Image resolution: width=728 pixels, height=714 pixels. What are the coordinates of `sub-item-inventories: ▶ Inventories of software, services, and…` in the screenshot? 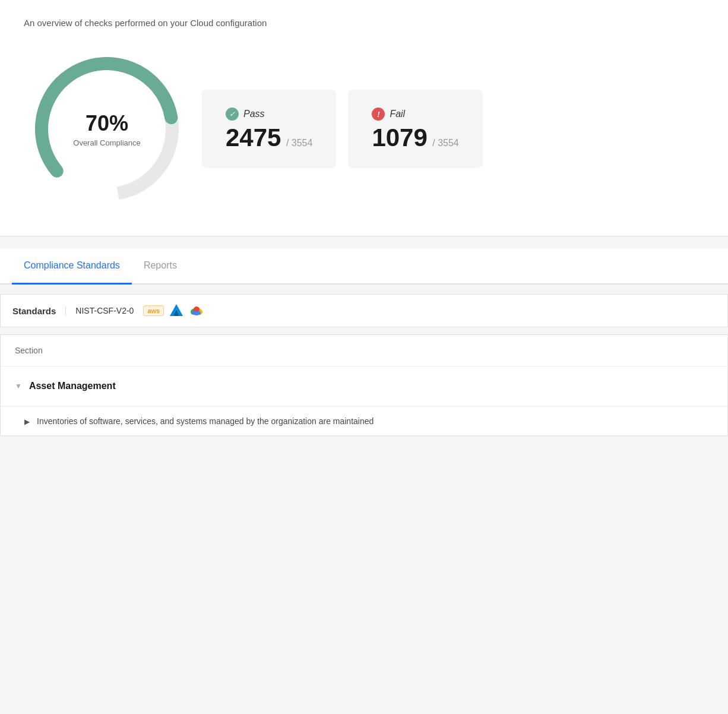 It's located at (364, 421).